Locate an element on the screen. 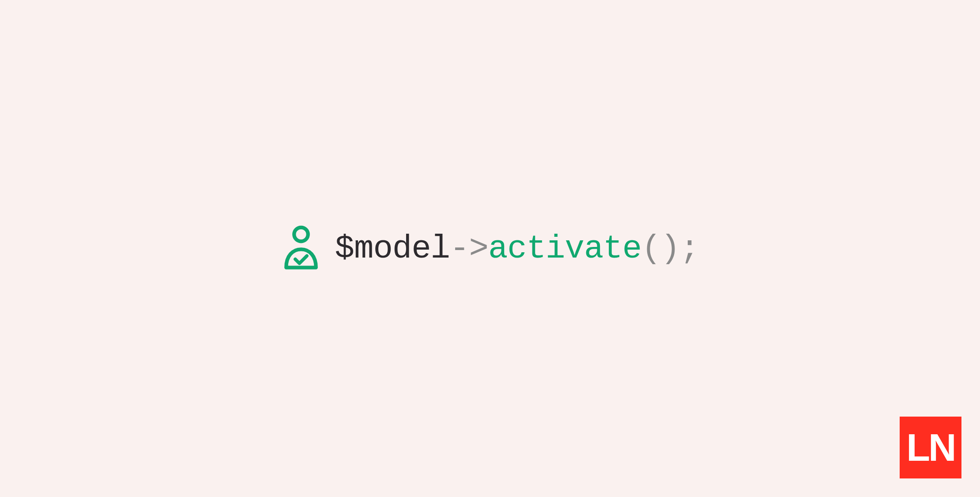  code-text: $model->activate(); is located at coordinates (517, 249).